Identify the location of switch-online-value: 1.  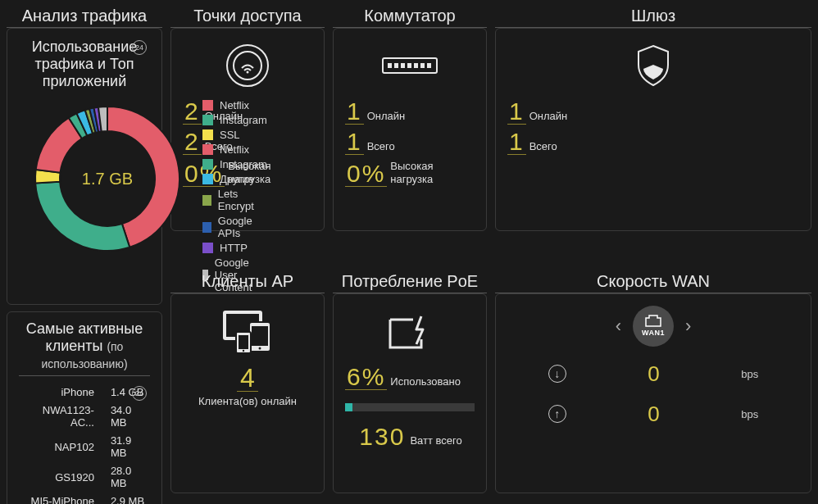
(354, 111).